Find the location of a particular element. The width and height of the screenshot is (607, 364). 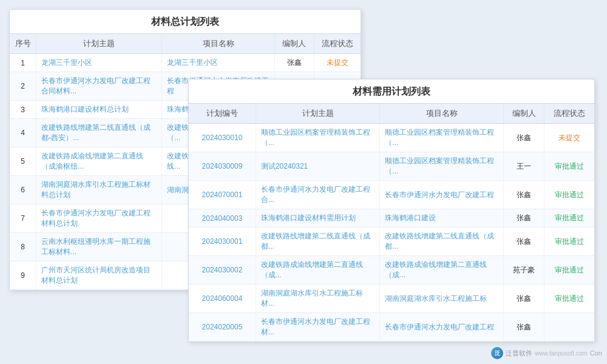

cell-theme: 改建铁路线增建第二线直通线（成都-西安）... is located at coordinates (100, 133).